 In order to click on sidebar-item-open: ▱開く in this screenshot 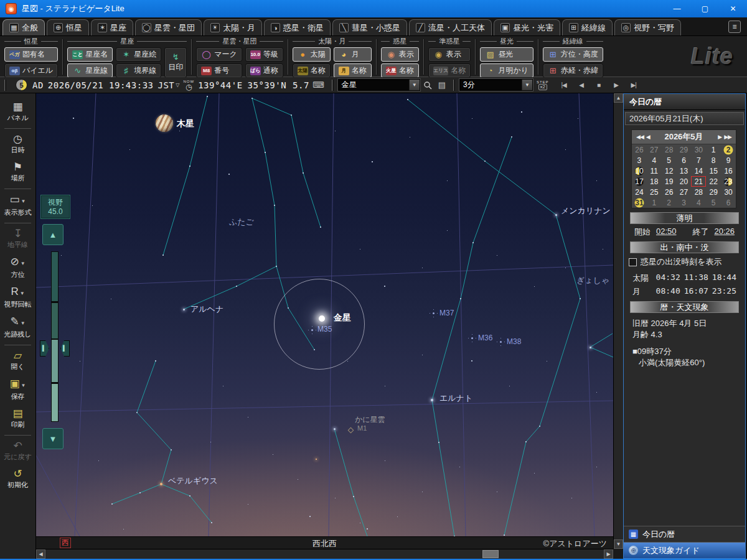, I will do `click(17, 361)`.